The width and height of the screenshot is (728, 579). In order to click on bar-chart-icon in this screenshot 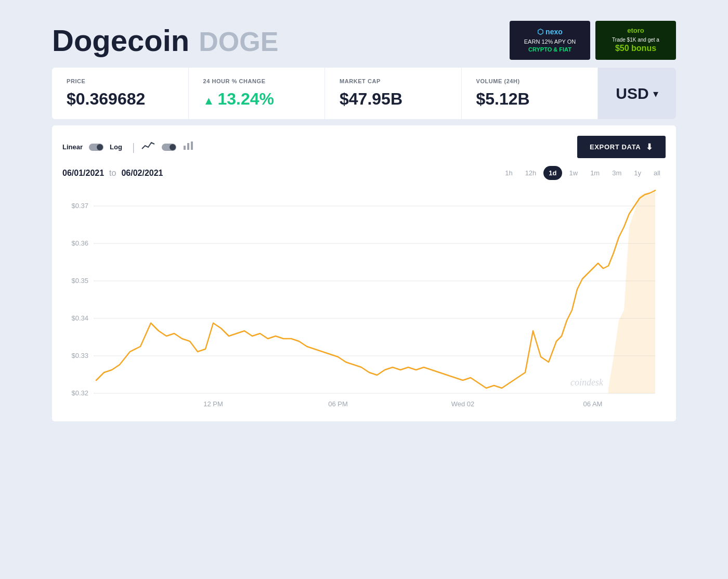, I will do `click(188, 147)`.